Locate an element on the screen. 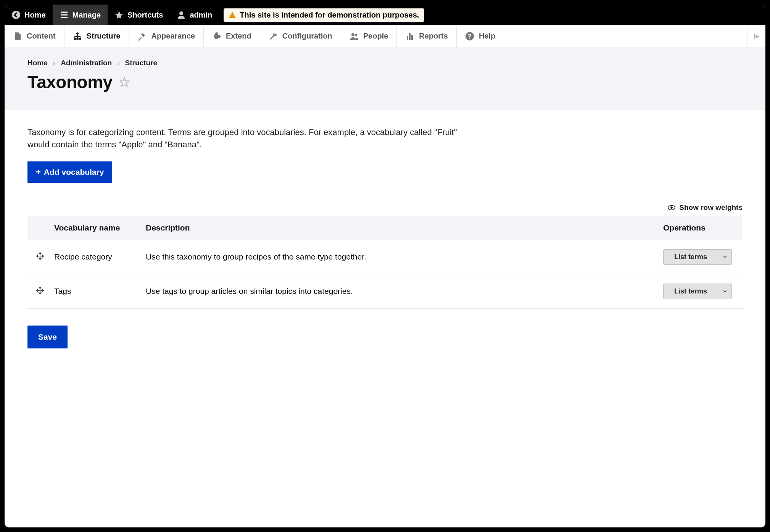 This screenshot has height=532, width=770. plus-icon: + is located at coordinates (38, 172).